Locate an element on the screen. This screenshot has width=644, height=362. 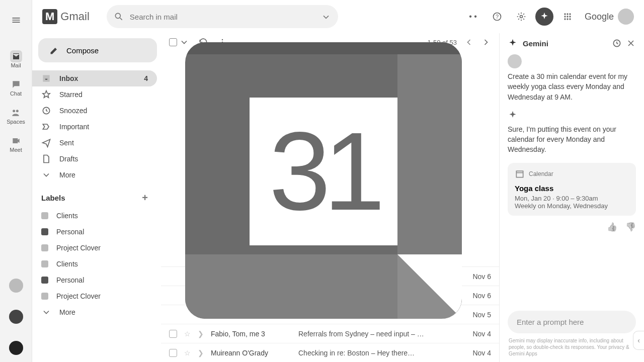
thumbs-down-button: 👎 is located at coordinates (631, 227).